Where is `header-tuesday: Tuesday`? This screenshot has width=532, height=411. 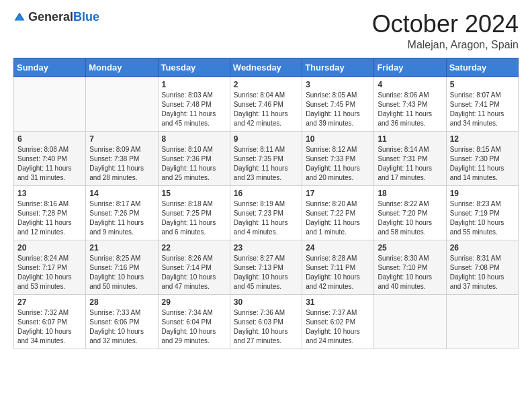
header-tuesday: Tuesday is located at coordinates (193, 67).